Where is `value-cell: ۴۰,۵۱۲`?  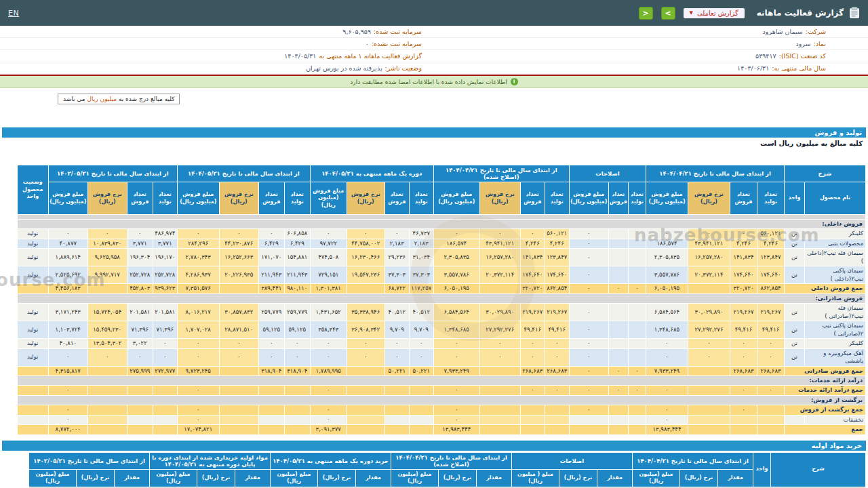
value-cell: ۴۰,۵۱۲ is located at coordinates (421, 312).